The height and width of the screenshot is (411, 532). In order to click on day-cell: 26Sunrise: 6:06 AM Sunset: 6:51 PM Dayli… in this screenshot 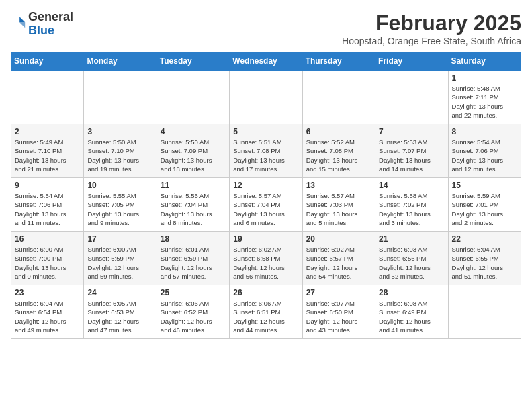, I will do `click(266, 312)`.